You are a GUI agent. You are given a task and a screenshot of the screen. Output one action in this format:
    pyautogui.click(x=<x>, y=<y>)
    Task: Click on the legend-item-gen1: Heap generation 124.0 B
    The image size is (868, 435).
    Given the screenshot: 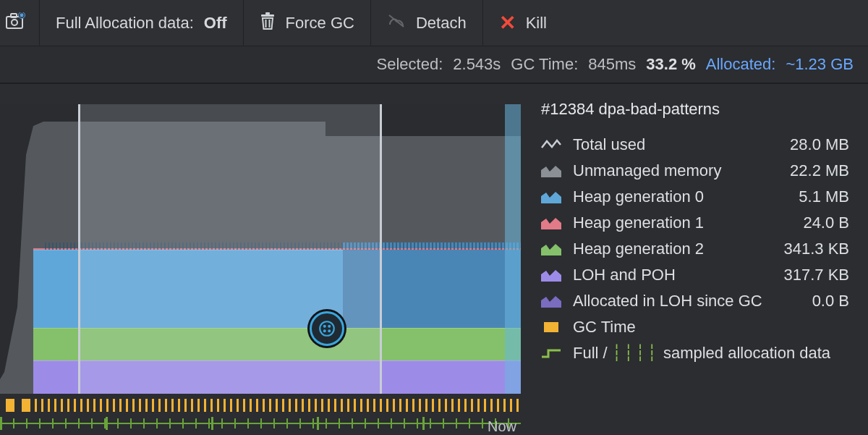 What is the action you would take?
    pyautogui.click(x=695, y=223)
    